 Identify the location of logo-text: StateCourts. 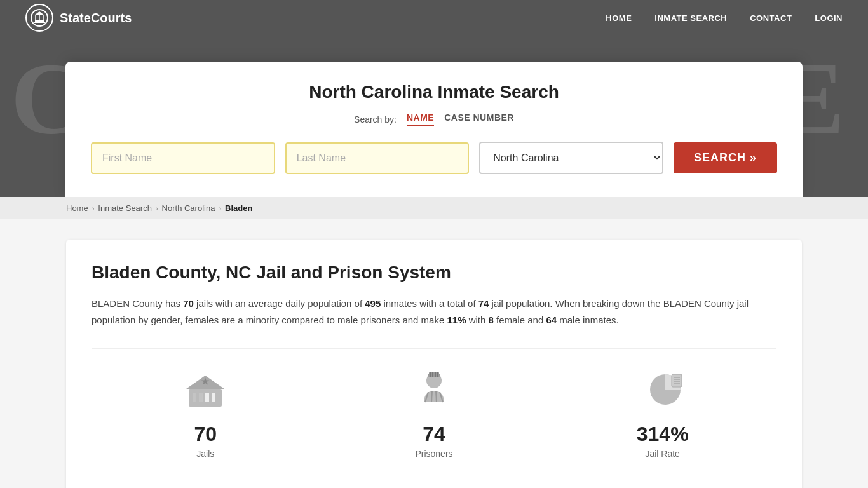
(95, 18).